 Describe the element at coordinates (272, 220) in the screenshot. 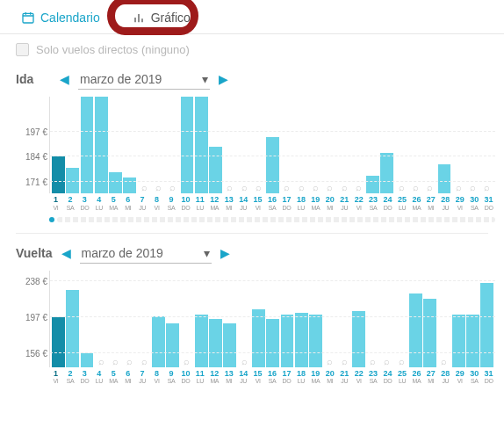

I see `pagination-dots` at that location.